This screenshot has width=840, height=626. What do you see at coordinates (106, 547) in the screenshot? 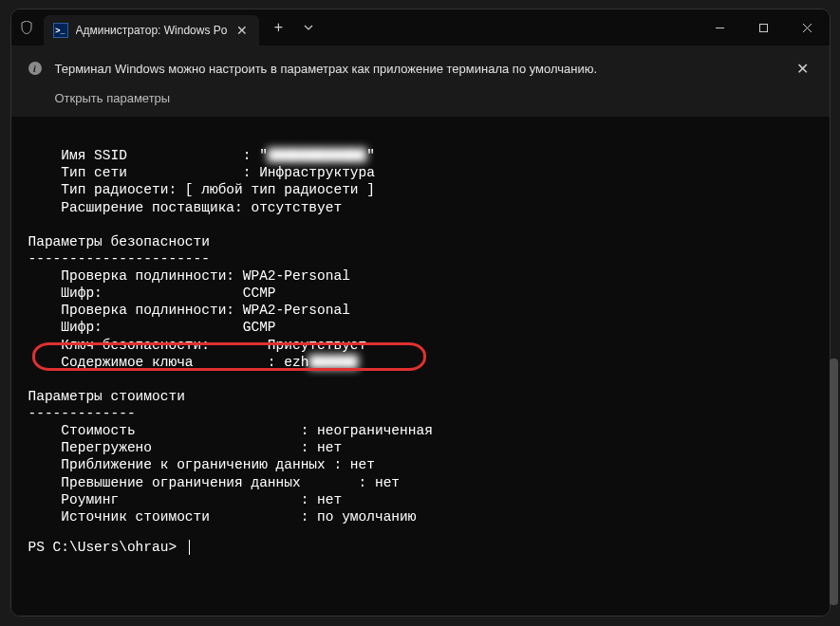
I see `prompt: PS C:\Users\ohrau>` at bounding box center [106, 547].